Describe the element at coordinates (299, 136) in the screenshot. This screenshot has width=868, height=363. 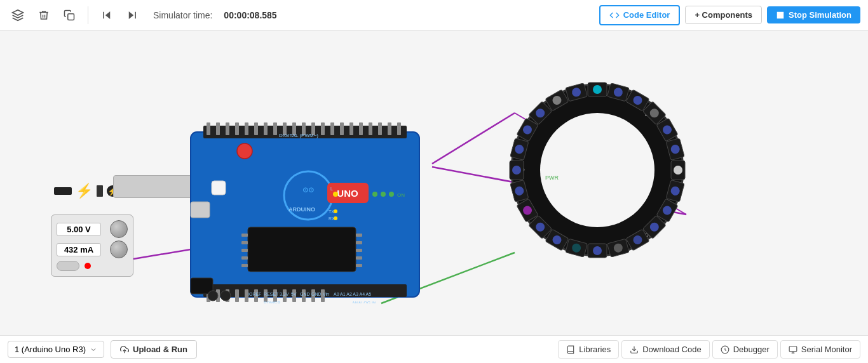
I see `svg-text: DIGITAL (PWM~)` at that location.